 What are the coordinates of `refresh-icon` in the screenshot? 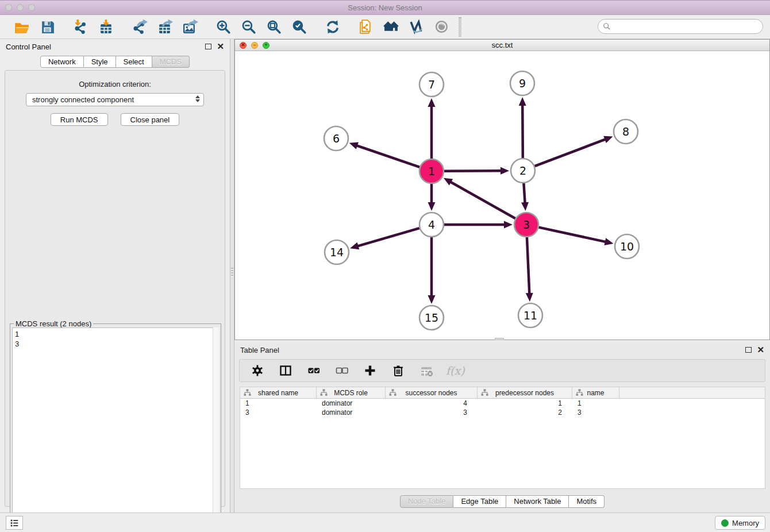 It's located at (333, 27).